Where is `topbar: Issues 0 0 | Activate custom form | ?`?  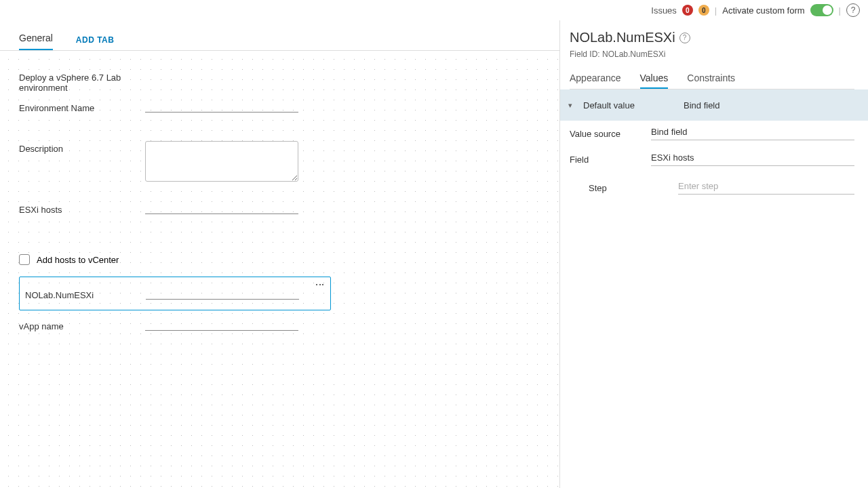
topbar: Issues 0 0 | Activate custom form | ? is located at coordinates (434, 10).